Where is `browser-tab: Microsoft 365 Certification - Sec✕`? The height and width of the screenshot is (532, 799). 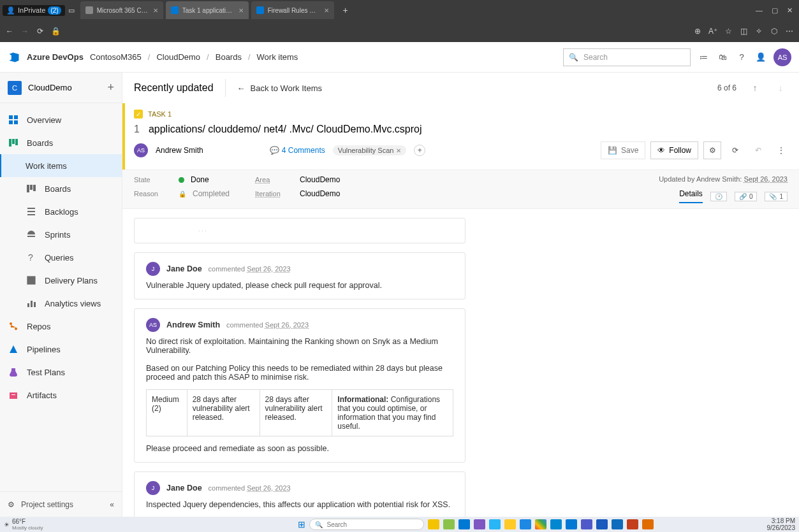
browser-tab: Microsoft 365 Certification - Sec✕ is located at coordinates (122, 10).